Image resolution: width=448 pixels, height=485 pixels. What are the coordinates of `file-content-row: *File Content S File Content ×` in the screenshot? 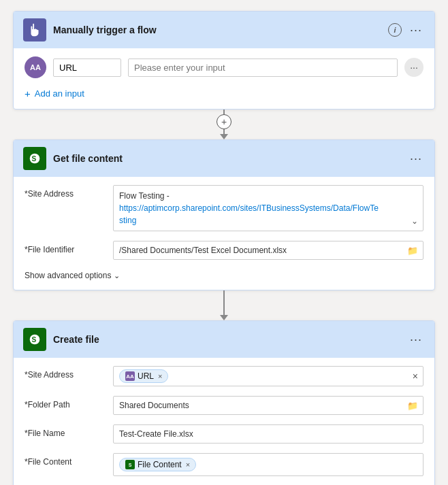 It's located at (224, 465).